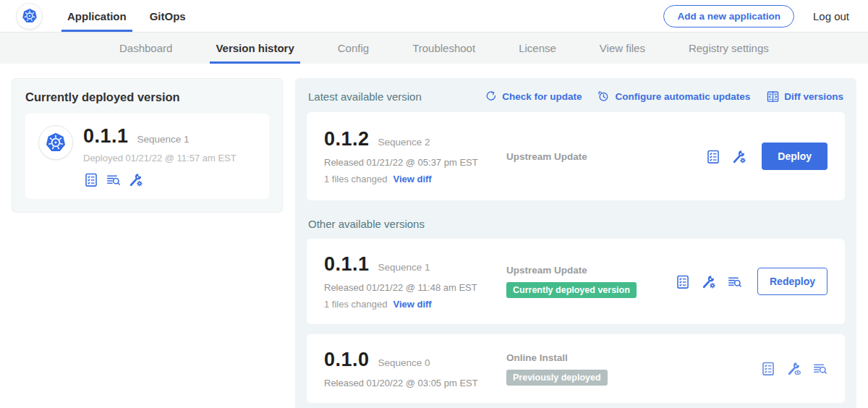  What do you see at coordinates (29, 16) in the screenshot?
I see `app-logo` at bounding box center [29, 16].